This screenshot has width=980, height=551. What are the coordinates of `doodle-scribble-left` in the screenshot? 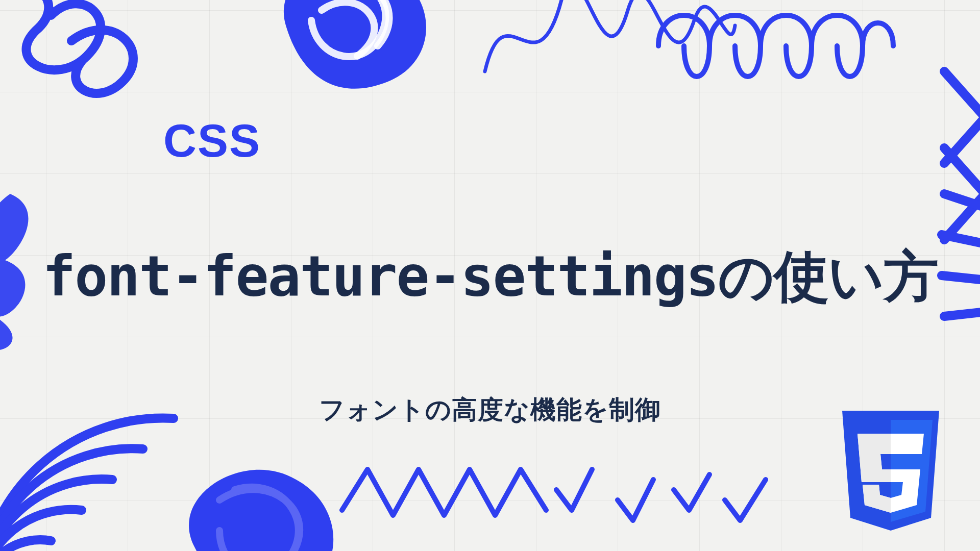 It's located at (23, 276).